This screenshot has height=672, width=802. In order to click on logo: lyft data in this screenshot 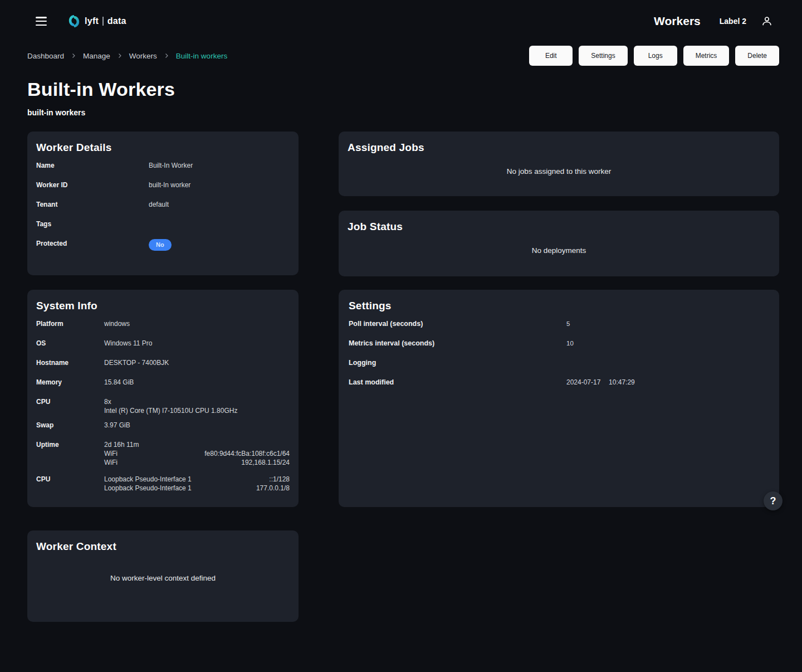, I will do `click(97, 21)`.